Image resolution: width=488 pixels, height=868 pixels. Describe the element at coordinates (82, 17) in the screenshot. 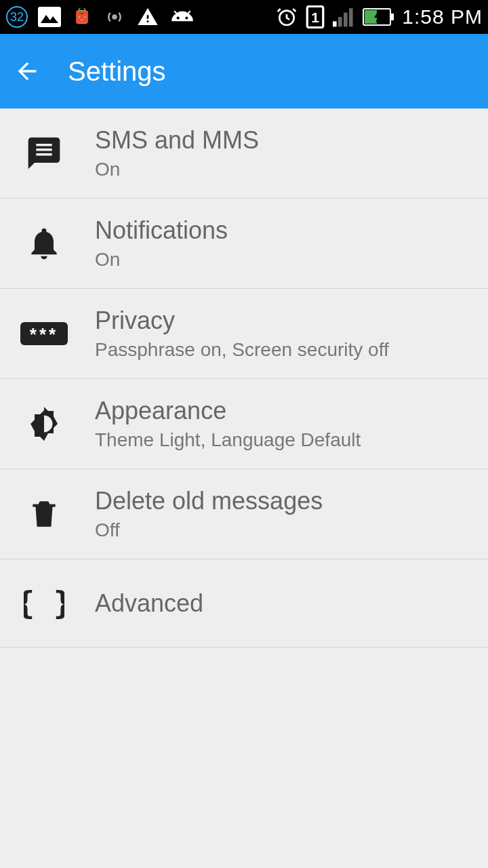

I see `android-debug-icon` at that location.